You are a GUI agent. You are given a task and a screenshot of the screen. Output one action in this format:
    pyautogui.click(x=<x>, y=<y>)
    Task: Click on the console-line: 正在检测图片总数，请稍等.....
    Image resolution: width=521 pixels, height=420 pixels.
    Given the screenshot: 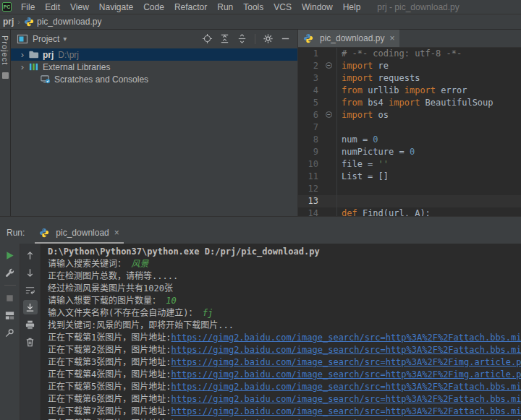 What is the action you would take?
    pyautogui.click(x=284, y=276)
    